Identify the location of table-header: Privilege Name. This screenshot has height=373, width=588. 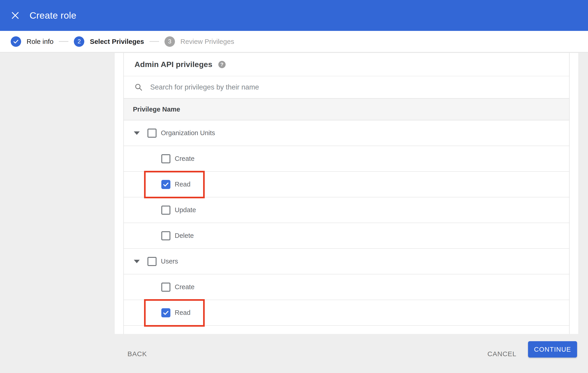
(346, 109).